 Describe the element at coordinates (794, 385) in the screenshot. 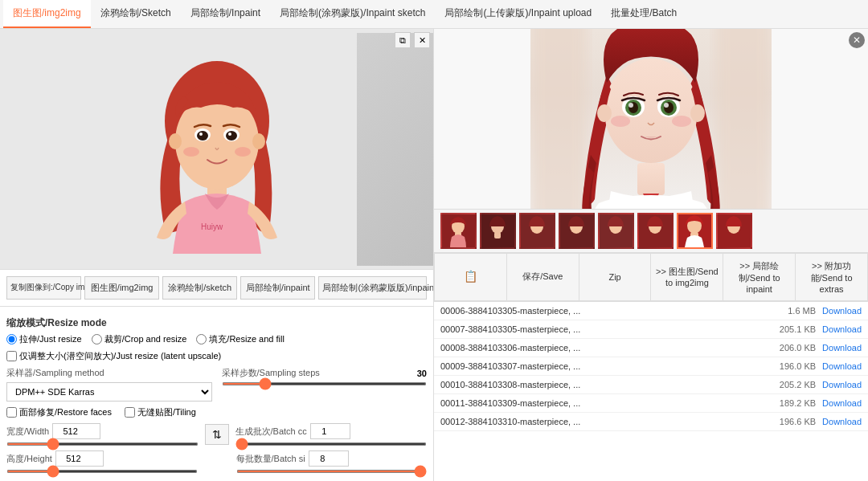

I see `file-size: 205.2 KB` at that location.